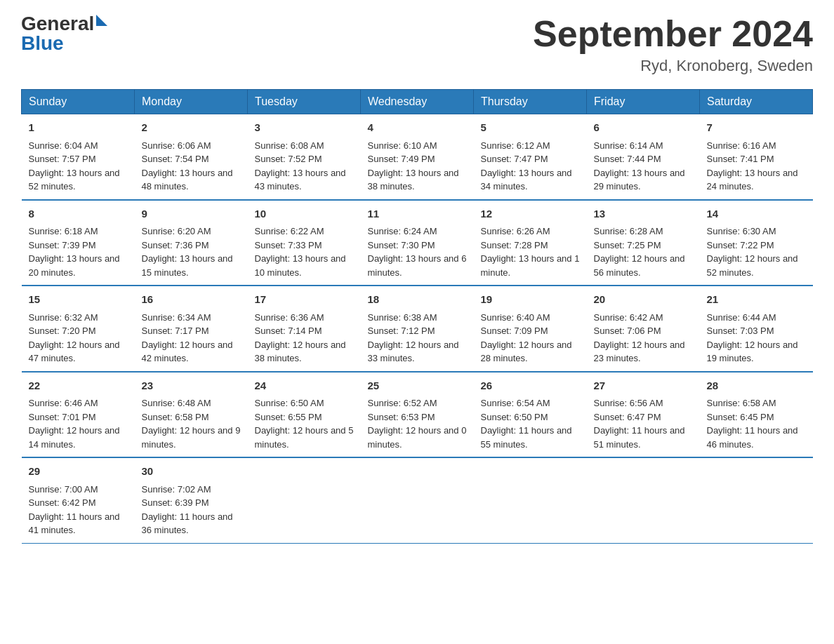  Describe the element at coordinates (417, 166) in the screenshot. I see `day-info: Sunrise: 6:10 AMSunset: 7:49 PMDaylight:…` at that location.